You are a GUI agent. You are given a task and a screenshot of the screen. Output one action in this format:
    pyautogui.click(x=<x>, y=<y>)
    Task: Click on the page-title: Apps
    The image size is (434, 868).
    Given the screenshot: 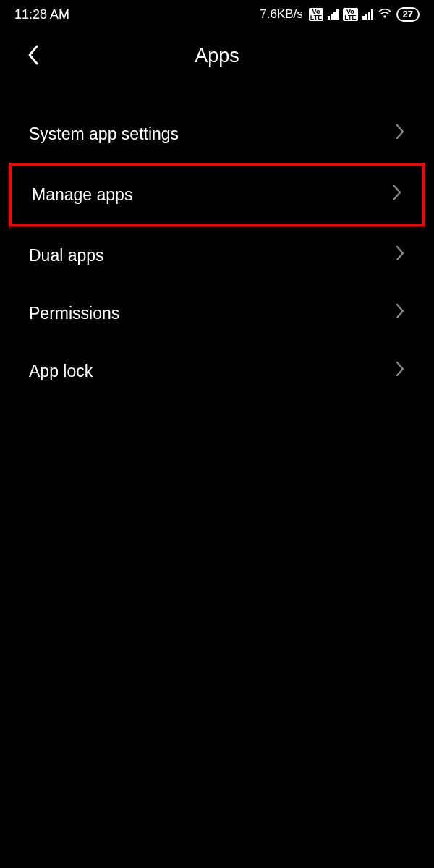 What is the action you would take?
    pyautogui.click(x=217, y=56)
    